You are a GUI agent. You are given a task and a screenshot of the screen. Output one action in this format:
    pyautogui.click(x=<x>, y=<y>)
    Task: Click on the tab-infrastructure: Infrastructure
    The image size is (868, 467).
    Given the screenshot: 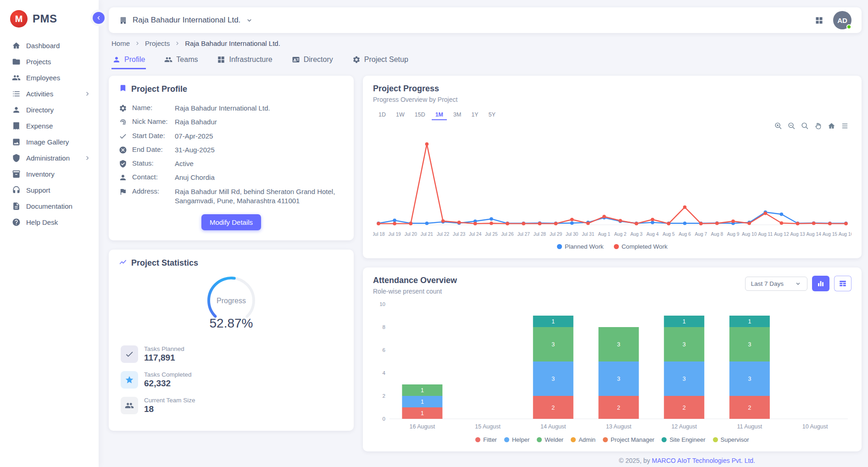 What is the action you would take?
    pyautogui.click(x=245, y=60)
    